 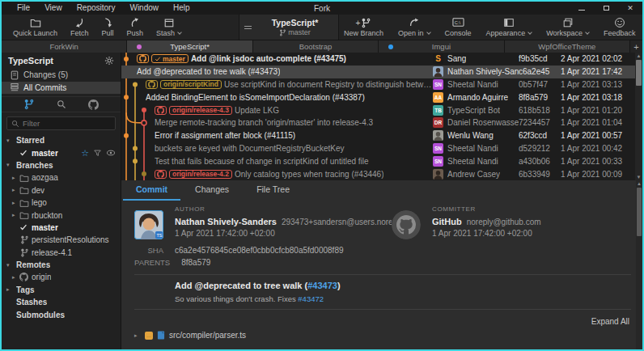 I want to click on sidebar-tree-branches: ▾Branches, so click(x=61, y=165).